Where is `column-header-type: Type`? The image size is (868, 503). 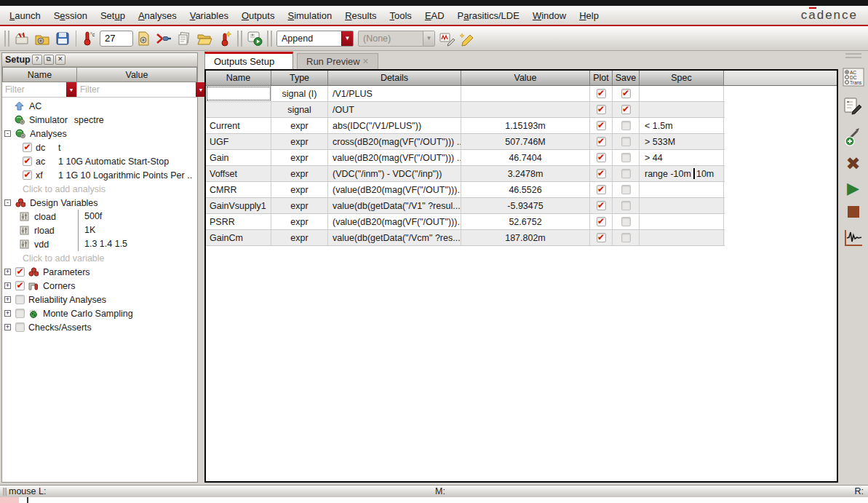 column-header-type: Type is located at coordinates (300, 79).